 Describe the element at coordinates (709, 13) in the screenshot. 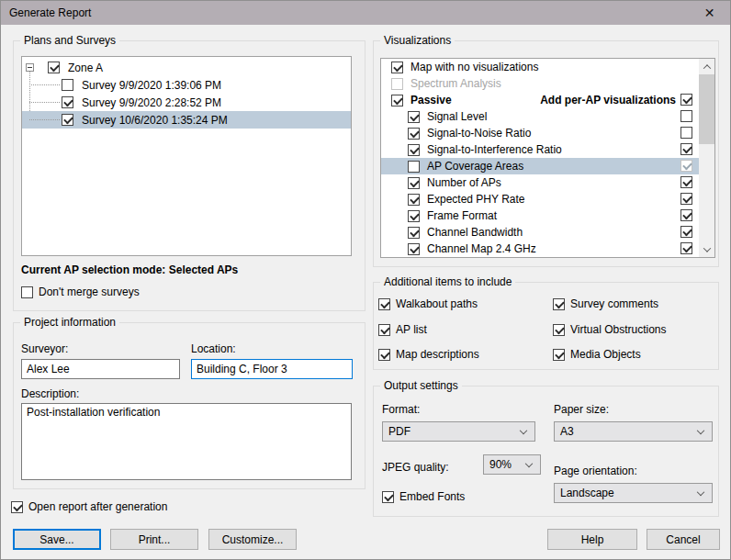

I see `close-icon: ✕` at that location.